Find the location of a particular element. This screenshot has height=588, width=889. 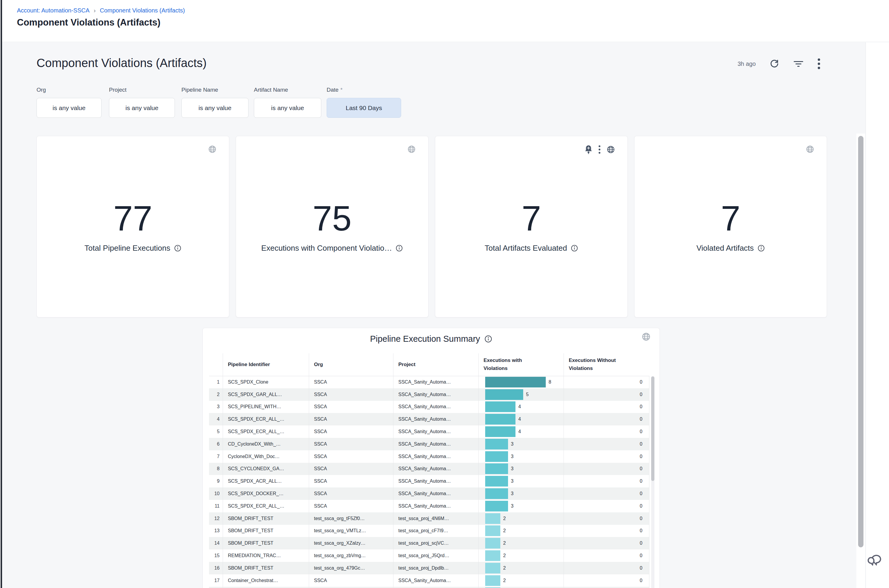

tile-label: Executions with Component Violatio… is located at coordinates (326, 248).